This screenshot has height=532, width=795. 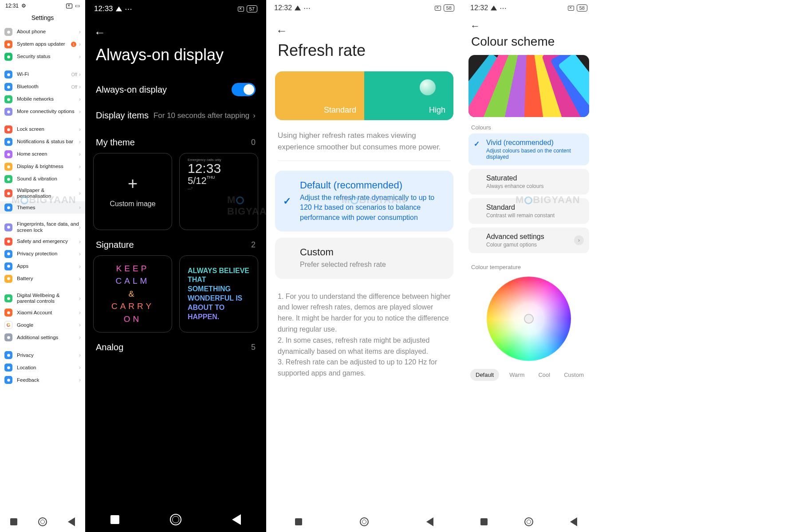 What do you see at coordinates (43, 355) in the screenshot?
I see `settings-row: Privacy›` at bounding box center [43, 355].